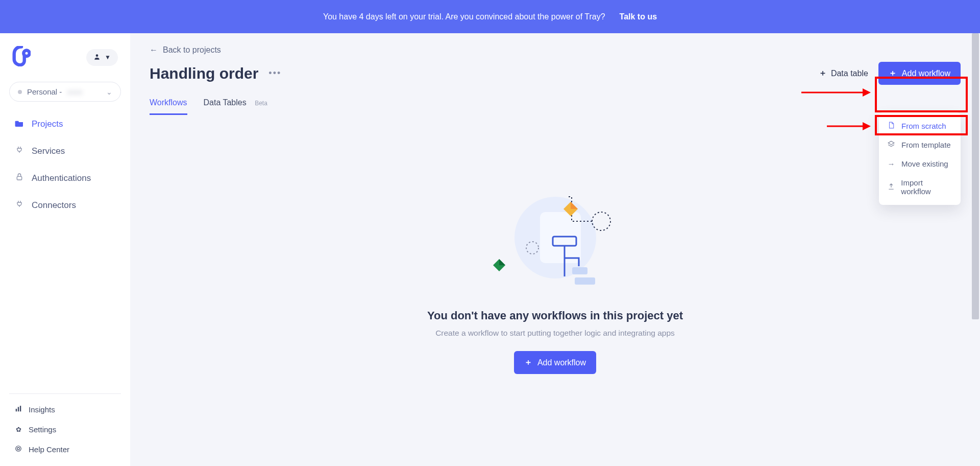  I want to click on folder-icon, so click(19, 124).